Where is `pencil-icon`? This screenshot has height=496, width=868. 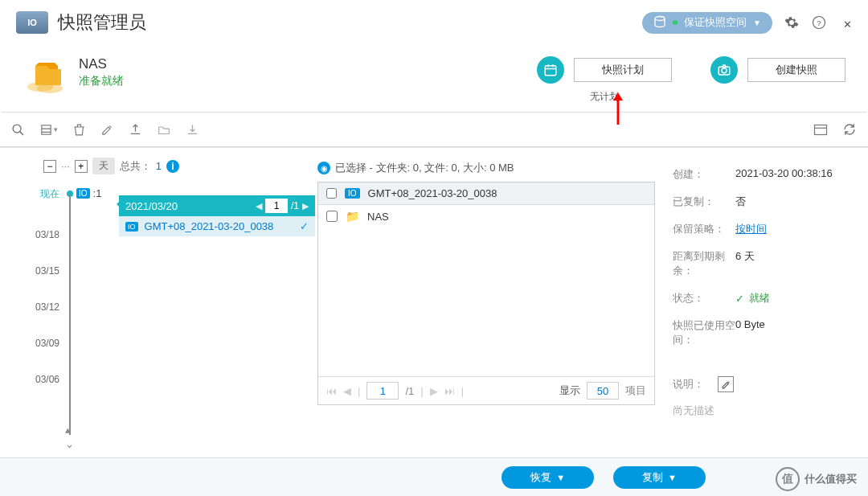 pencil-icon is located at coordinates (108, 130).